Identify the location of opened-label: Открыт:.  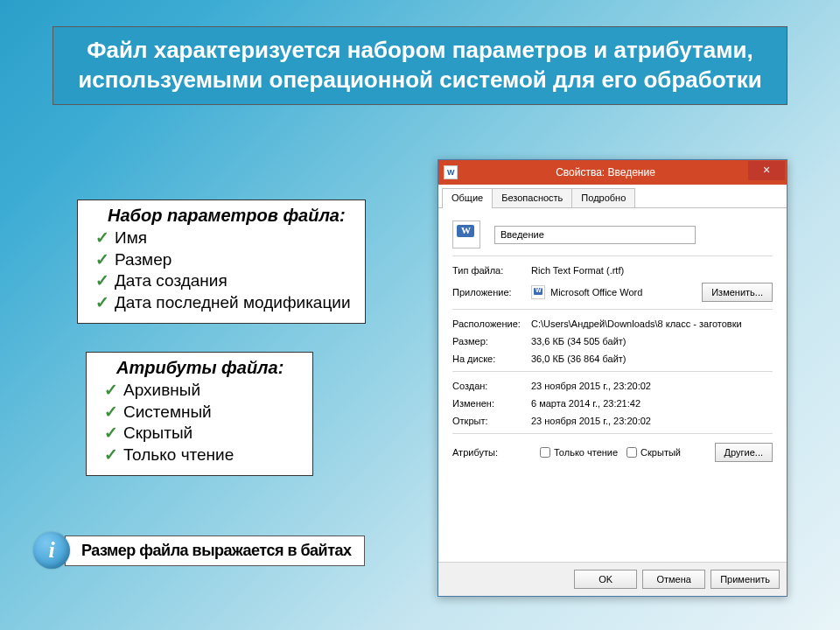
(492, 421).